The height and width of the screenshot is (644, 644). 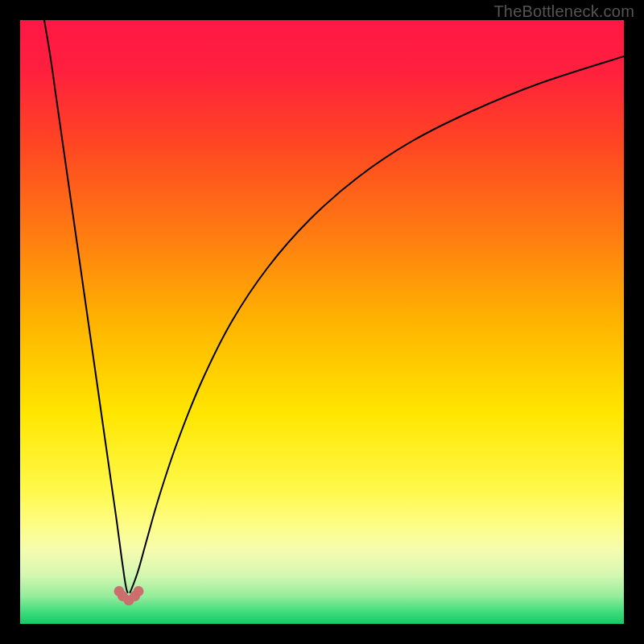 What do you see at coordinates (564, 11) in the screenshot?
I see `watermark-text: TheBottleneck.com` at bounding box center [564, 11].